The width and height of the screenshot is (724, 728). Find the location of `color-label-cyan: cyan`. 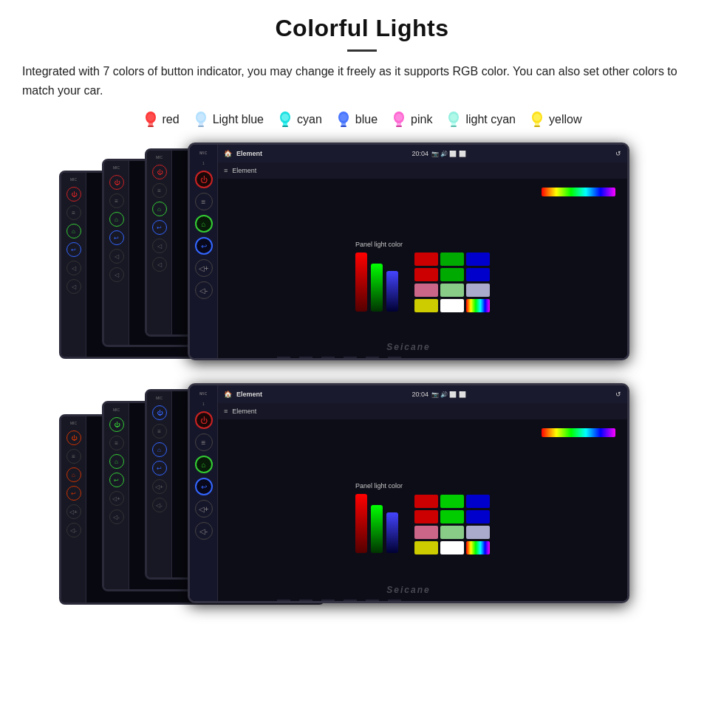

color-label-cyan: cyan is located at coordinates (310, 120).